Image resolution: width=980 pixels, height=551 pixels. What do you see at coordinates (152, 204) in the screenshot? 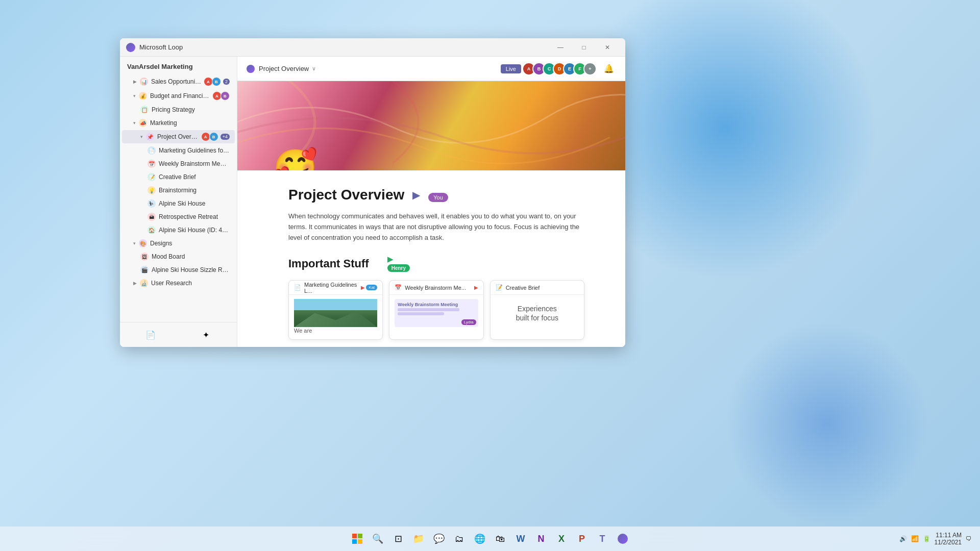
I see `ski-icon: ⛷` at bounding box center [152, 204].